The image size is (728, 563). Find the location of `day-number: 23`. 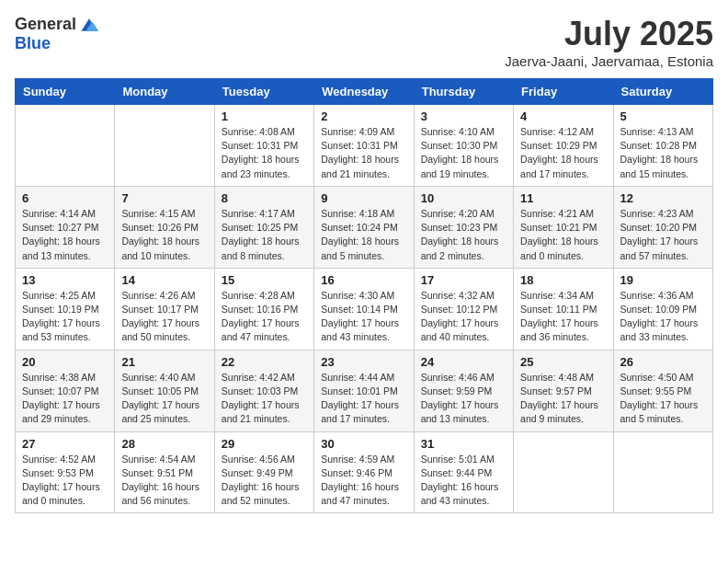

day-number: 23 is located at coordinates (364, 362).